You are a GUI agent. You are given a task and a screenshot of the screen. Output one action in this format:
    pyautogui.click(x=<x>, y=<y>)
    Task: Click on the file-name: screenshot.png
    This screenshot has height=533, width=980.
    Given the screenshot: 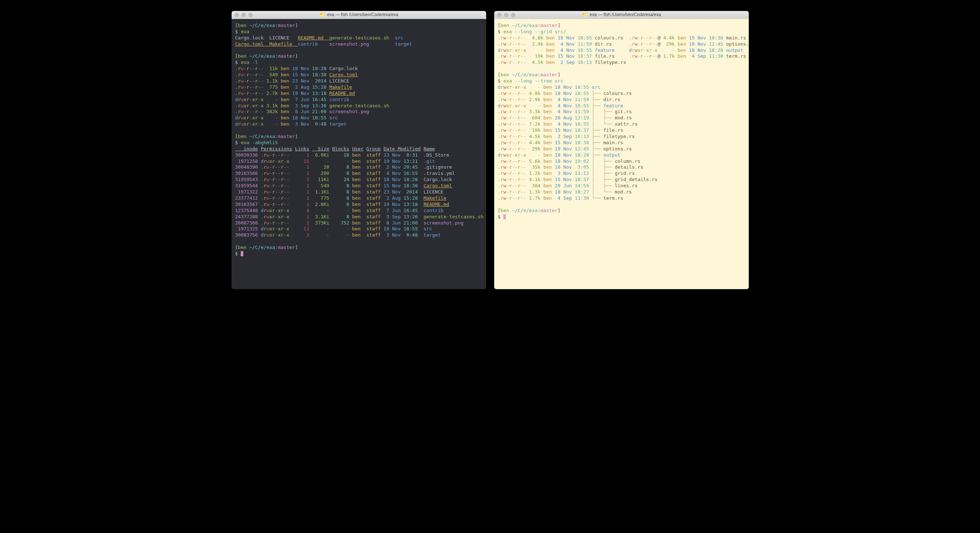 What is the action you would take?
    pyautogui.click(x=444, y=223)
    